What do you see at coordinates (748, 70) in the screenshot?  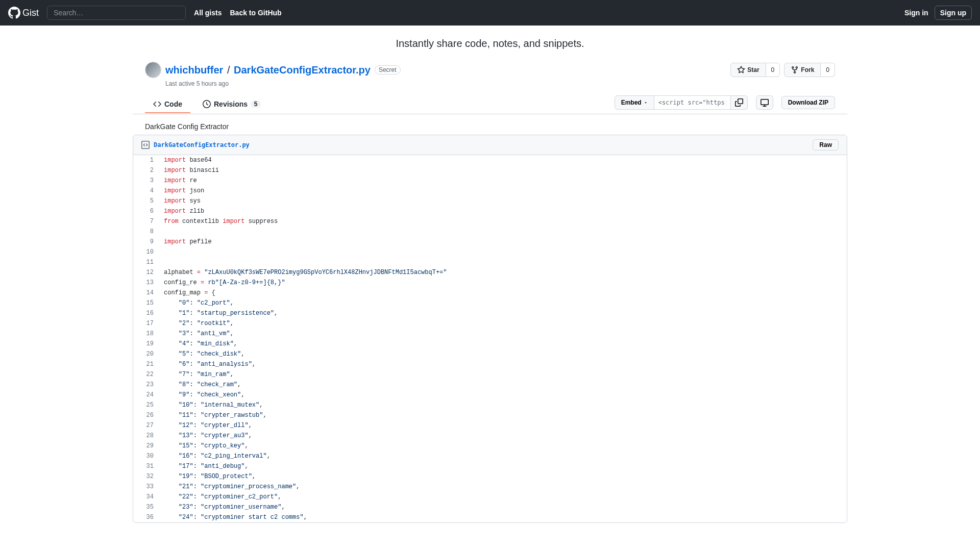 I see `star-button: Star` at bounding box center [748, 70].